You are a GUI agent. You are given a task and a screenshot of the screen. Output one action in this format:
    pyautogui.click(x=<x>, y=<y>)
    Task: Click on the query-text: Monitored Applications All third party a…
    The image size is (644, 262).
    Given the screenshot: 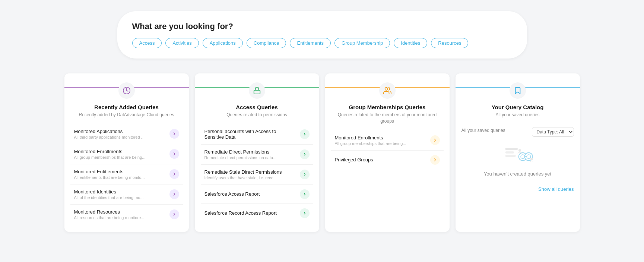 What is the action you would take?
    pyautogui.click(x=120, y=134)
    